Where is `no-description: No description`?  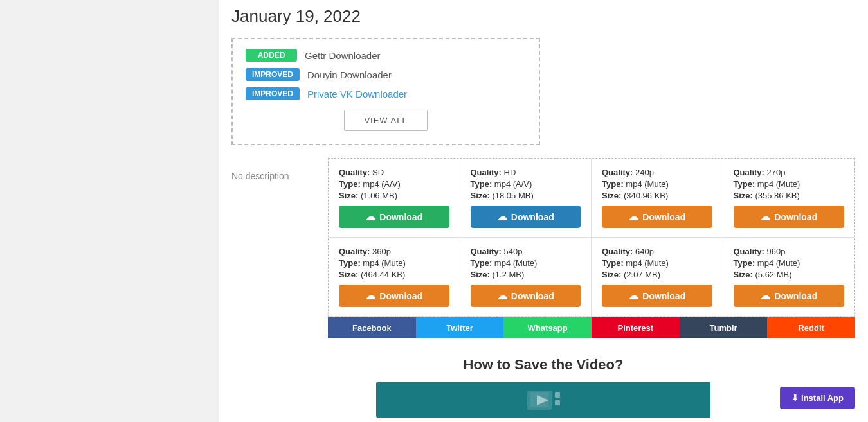 no-description: No description is located at coordinates (273, 176).